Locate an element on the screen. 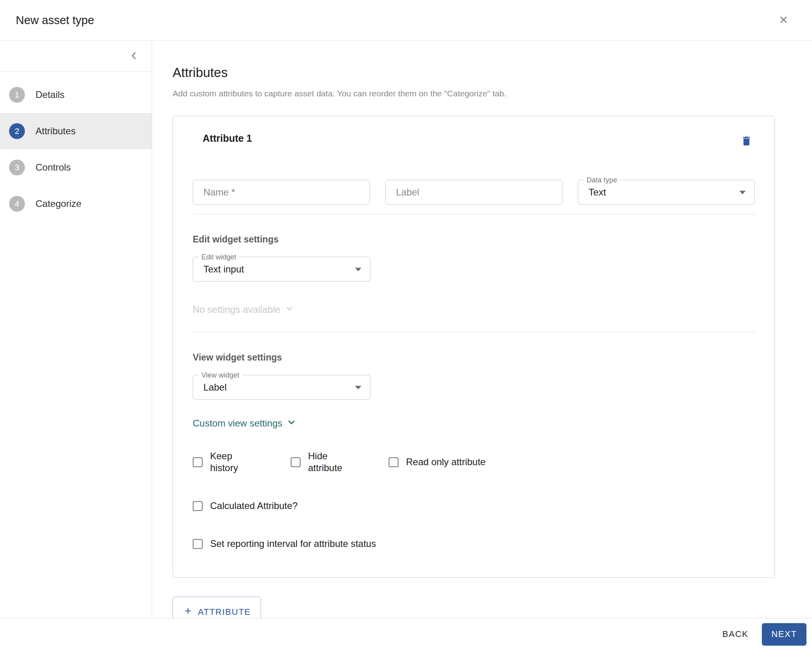  steps-list: 1 Details 2 Attributes 3 Controls 4 Cate… is located at coordinates (76, 147).